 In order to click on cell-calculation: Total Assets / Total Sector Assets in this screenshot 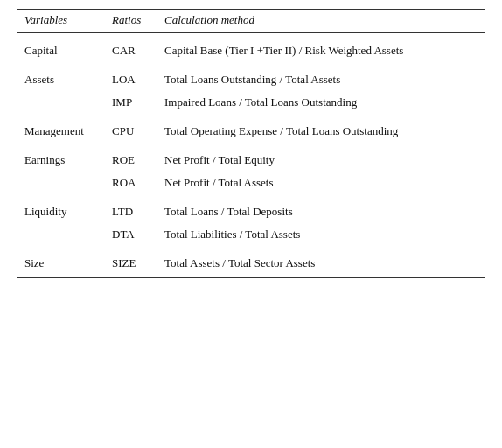, I will do `click(321, 262)`.